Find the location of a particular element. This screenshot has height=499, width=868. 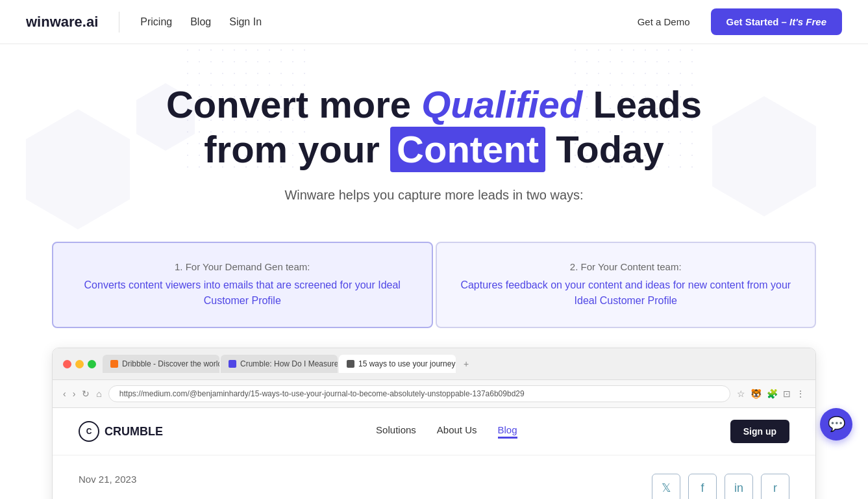

card-text-2: Captures feedback on your content and id… is located at coordinates (626, 293).